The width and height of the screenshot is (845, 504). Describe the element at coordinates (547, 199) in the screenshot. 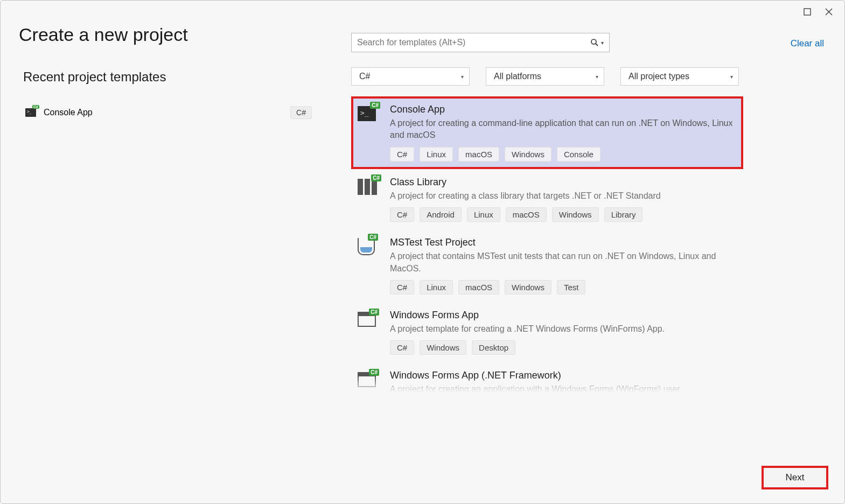

I see `template-item: C#Class LibraryA project for creating a …` at that location.